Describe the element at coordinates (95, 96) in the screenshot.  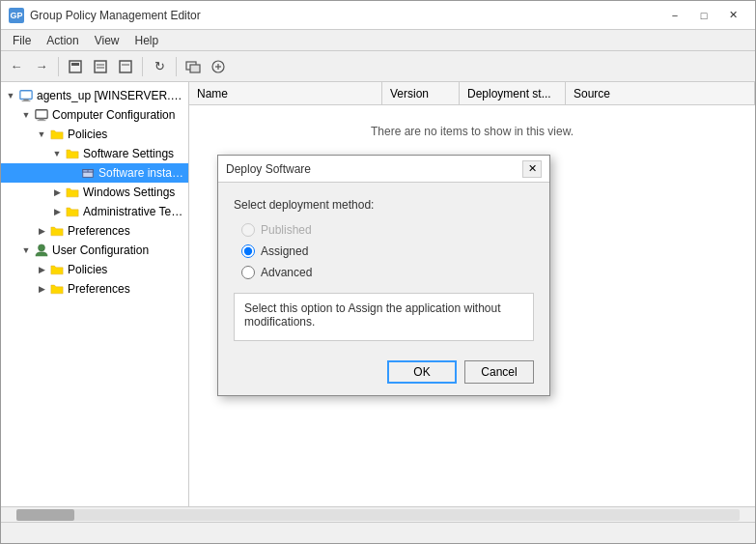
I see `tree-node-root: ▼ agents_up [WINSERVER.ATOMS` at that location.